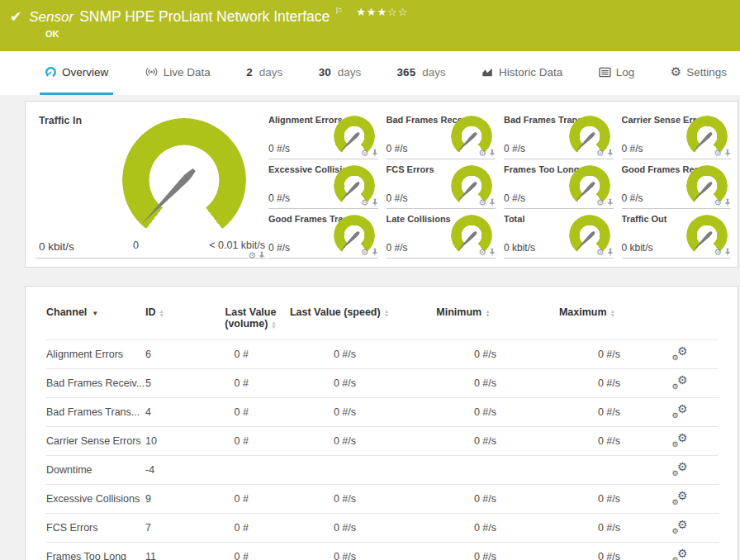  I want to click on gauge-icon, so click(51, 73).